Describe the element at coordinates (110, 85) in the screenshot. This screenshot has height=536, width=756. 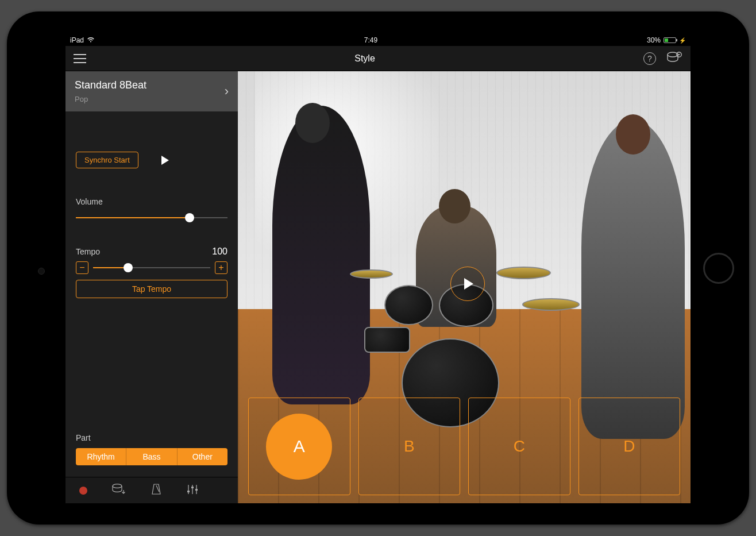
I see `style-name: Standard 8Beat` at that location.